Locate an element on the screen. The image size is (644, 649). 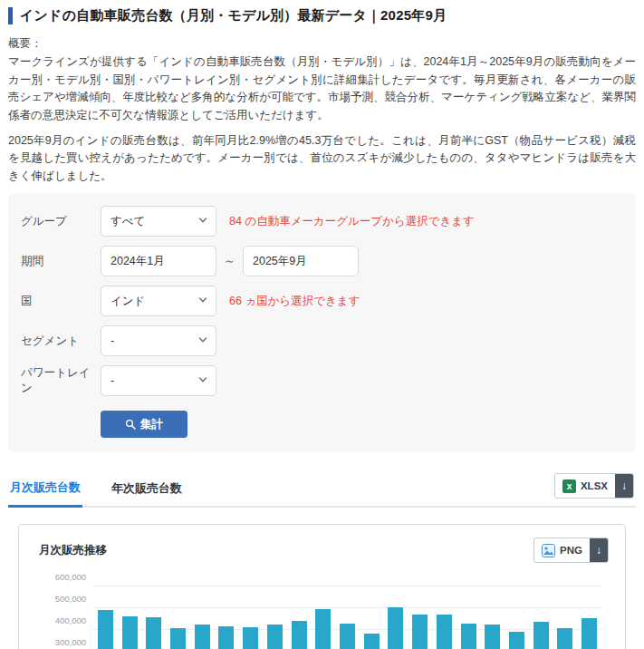
search-icon is located at coordinates (130, 424).